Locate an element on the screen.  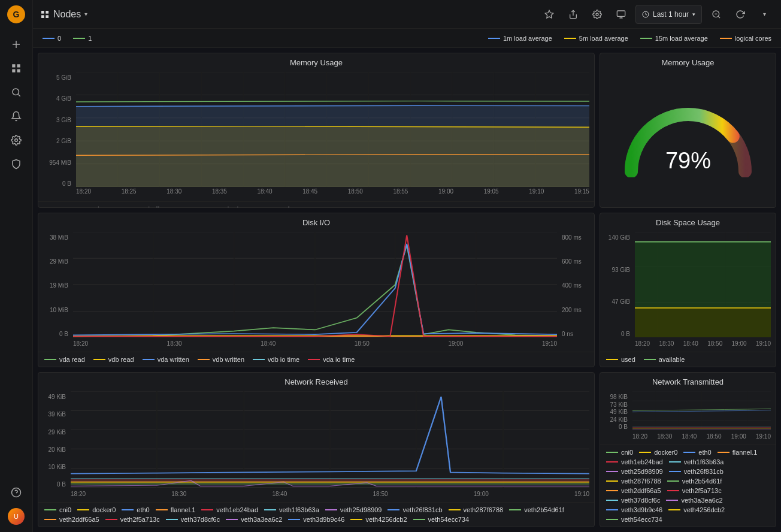
legend-mem-cached-label: memory cached is located at coordinates (215, 207).